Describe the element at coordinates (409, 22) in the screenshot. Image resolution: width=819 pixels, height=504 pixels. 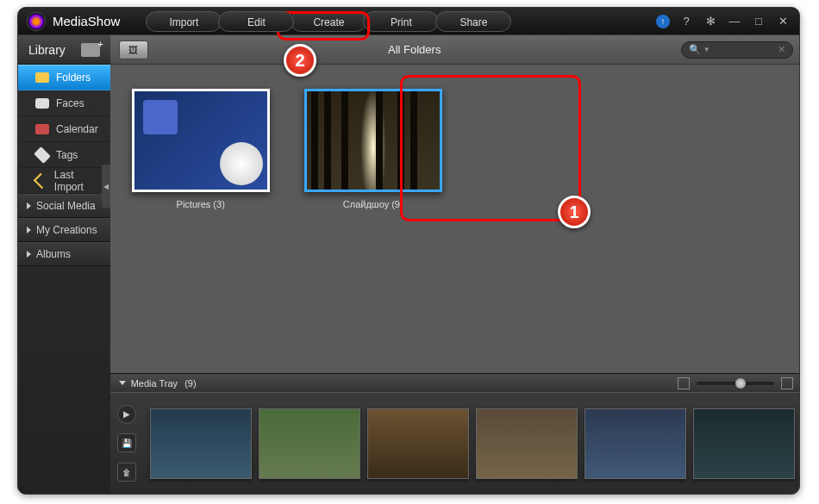
I see `titlebar: MediaShow Import Edit Create Print Share…` at that location.